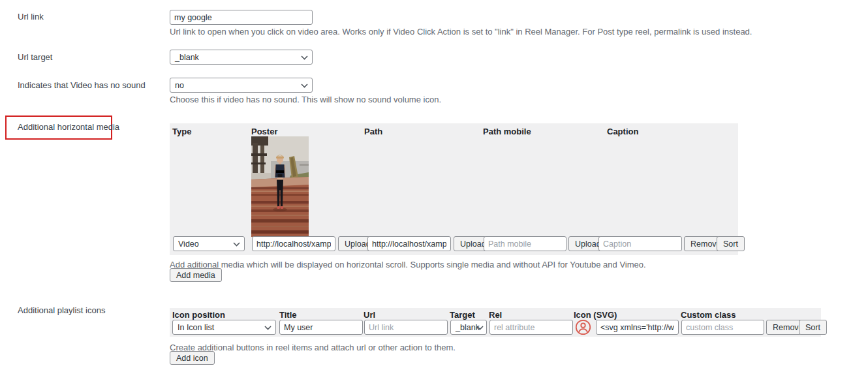 This screenshot has height=385, width=868. What do you see at coordinates (31, 17) in the screenshot?
I see `url-link-label: Url link` at bounding box center [31, 17].